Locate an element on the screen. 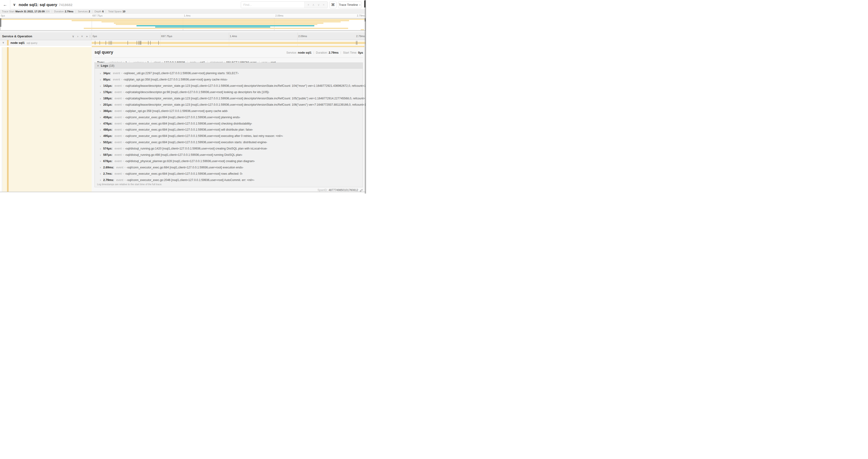 This screenshot has height=459, width=868. detail-divider is located at coordinates (228, 58).